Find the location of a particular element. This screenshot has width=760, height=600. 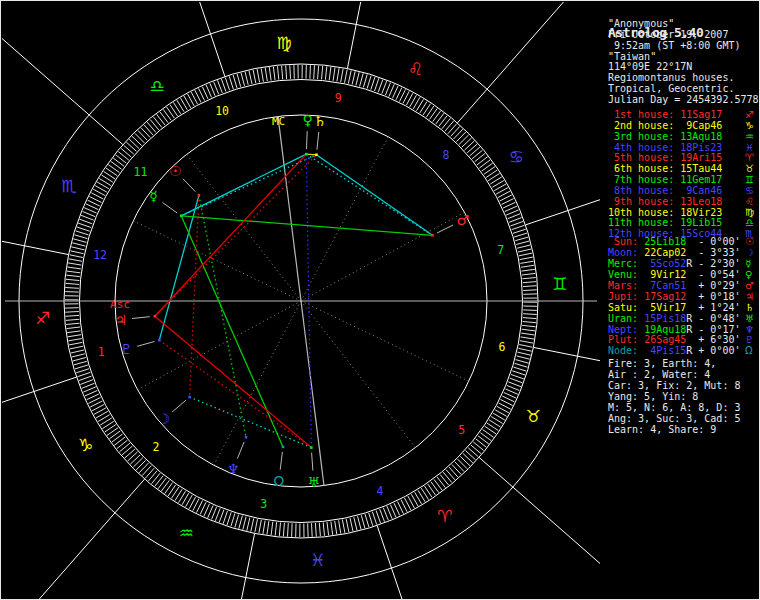

house-cusp-line is located at coordinates (383, 256).